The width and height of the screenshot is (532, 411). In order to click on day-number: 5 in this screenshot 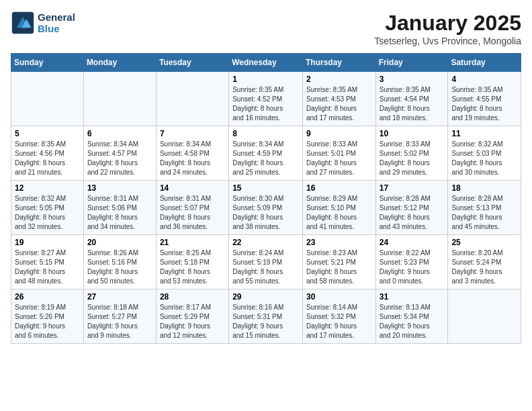, I will do `click(47, 134)`.